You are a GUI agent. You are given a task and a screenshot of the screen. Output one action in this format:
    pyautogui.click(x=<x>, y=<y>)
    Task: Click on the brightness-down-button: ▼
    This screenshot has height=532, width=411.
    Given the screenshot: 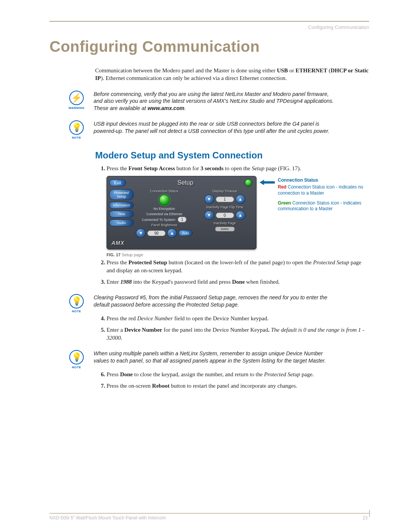 What is the action you would take?
    pyautogui.click(x=141, y=233)
    